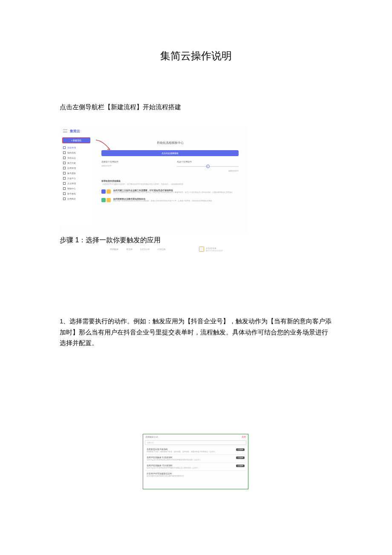  Describe the element at coordinates (208, 162) in the screenshot. I see `flow-target-title: 与这个应用软件` at that location.